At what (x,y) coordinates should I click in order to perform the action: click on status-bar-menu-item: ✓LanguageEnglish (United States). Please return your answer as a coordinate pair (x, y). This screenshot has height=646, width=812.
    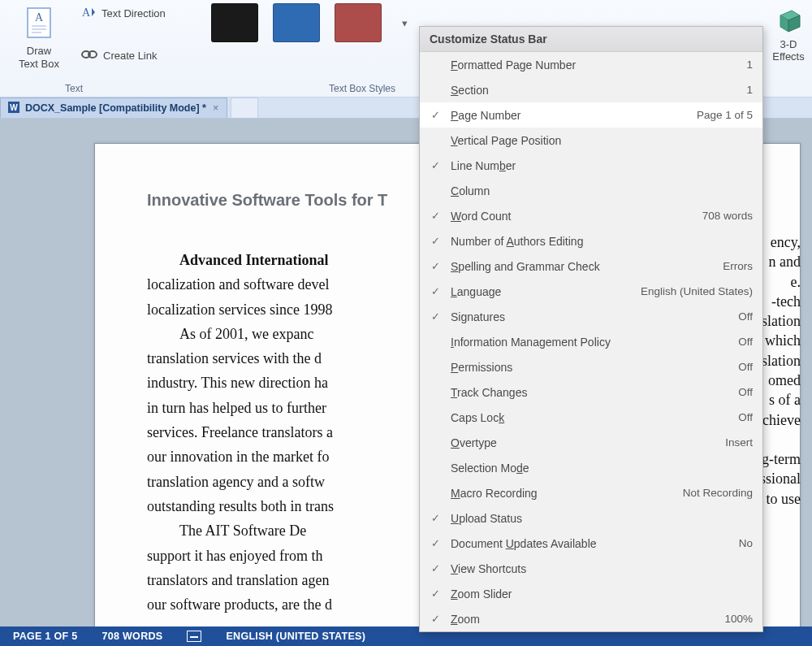
    Looking at the image, I should click on (591, 291).